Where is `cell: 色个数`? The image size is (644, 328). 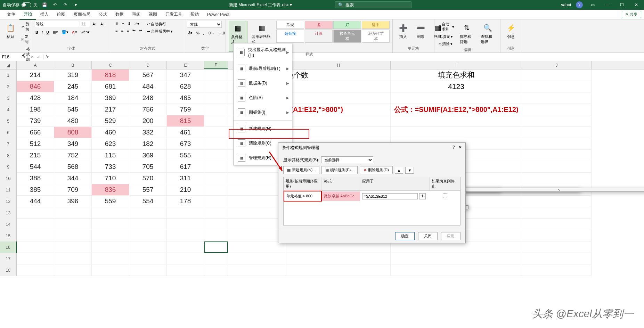 cell: 色个数 is located at coordinates (339, 75).